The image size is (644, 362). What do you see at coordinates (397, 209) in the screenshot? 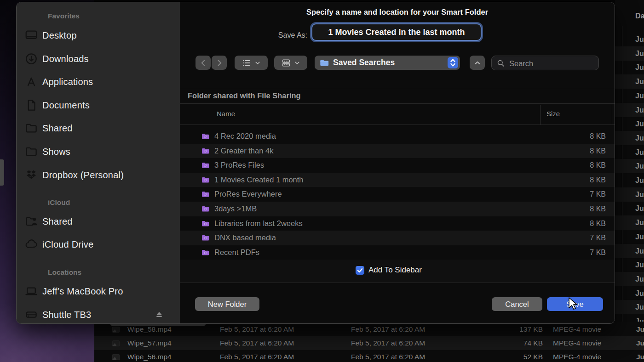
I see `table-row: 3days >1MB 8 KB` at bounding box center [397, 209].